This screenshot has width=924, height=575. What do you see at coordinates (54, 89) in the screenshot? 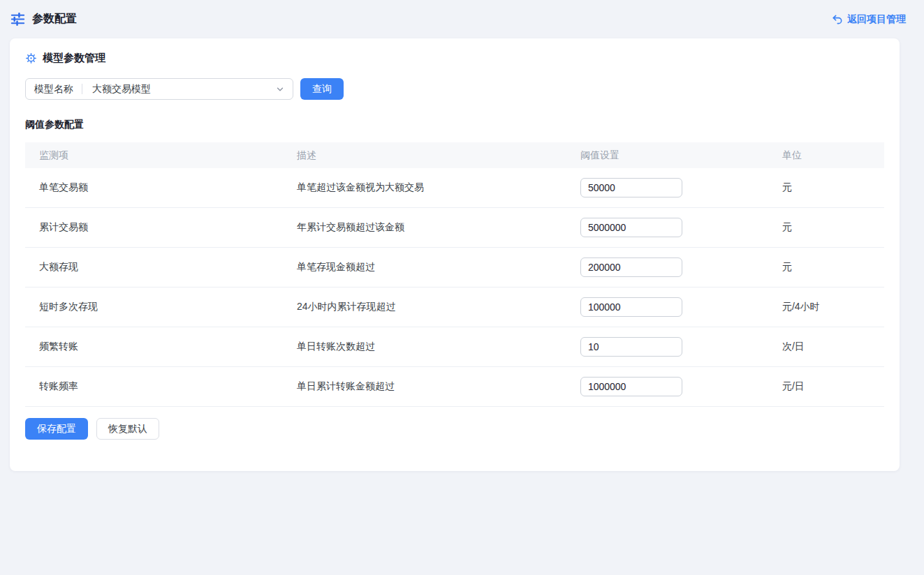
I see `model-name-label: 模型名称` at bounding box center [54, 89].